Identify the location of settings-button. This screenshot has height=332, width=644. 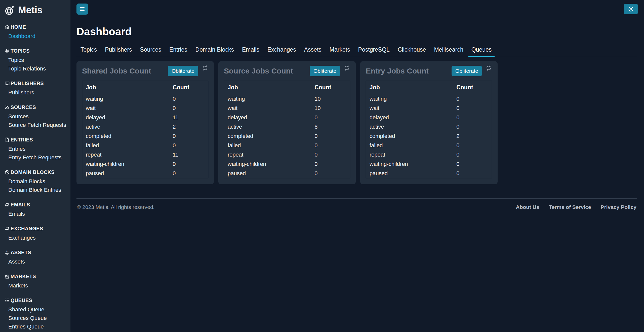
(631, 9).